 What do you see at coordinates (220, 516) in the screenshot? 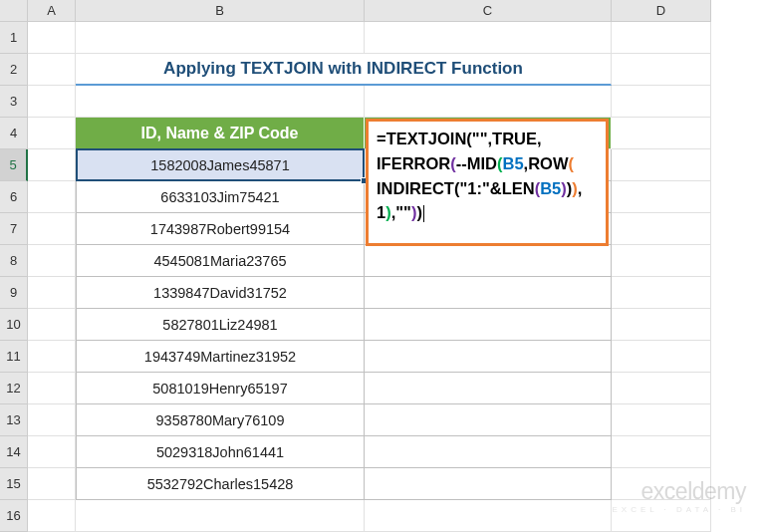
I see `cell-b16` at bounding box center [220, 516].